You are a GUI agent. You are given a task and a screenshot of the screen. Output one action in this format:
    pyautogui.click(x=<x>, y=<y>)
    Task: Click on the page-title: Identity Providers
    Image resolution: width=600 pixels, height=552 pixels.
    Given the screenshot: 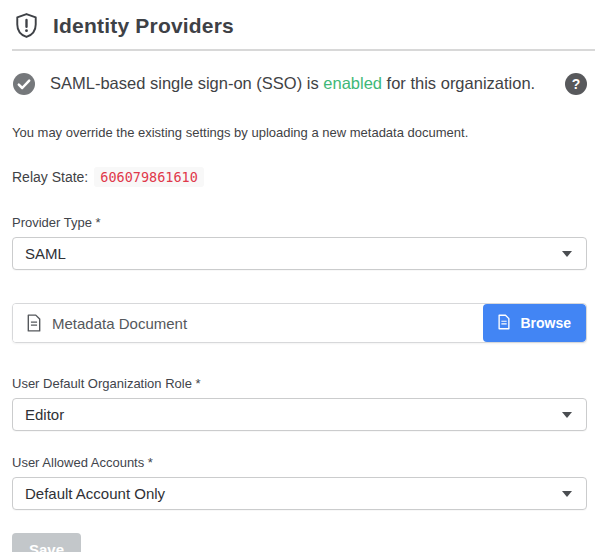 What is the action you would take?
    pyautogui.click(x=144, y=26)
    